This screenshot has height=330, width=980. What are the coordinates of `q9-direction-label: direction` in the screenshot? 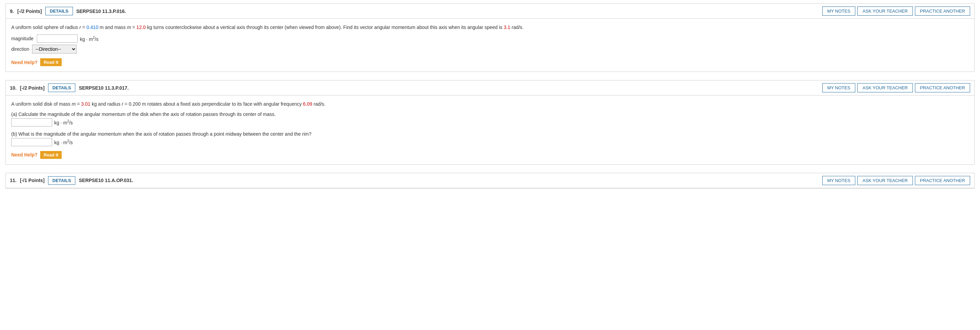 It's located at (21, 49).